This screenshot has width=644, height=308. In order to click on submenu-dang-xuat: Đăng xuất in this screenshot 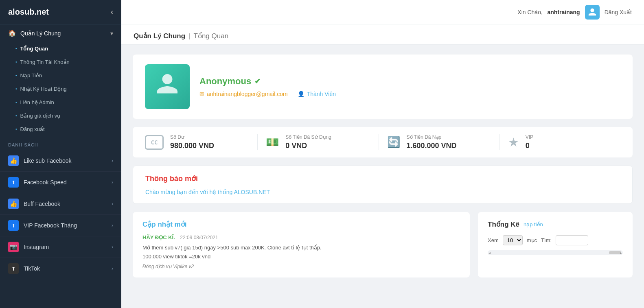, I will do `click(61, 129)`.